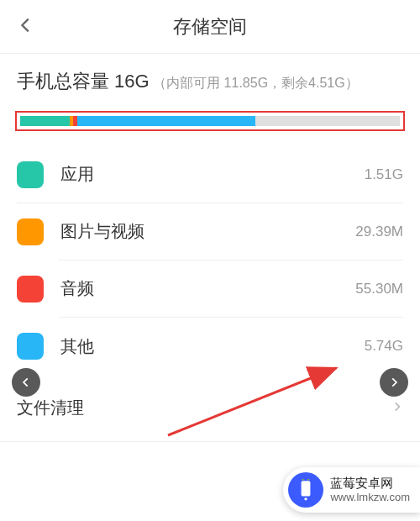  What do you see at coordinates (83, 81) in the screenshot?
I see `capacity-heading: 手机总容量 16G` at bounding box center [83, 81].